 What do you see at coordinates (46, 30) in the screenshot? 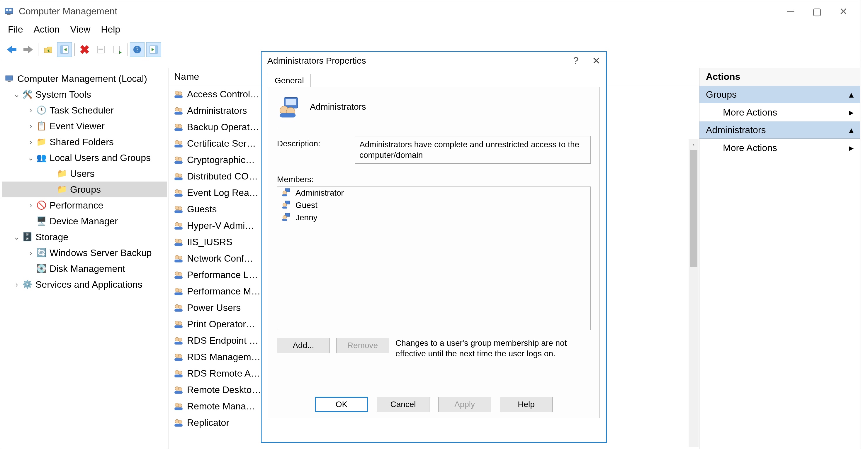
I see `menu-action: Action` at bounding box center [46, 30].